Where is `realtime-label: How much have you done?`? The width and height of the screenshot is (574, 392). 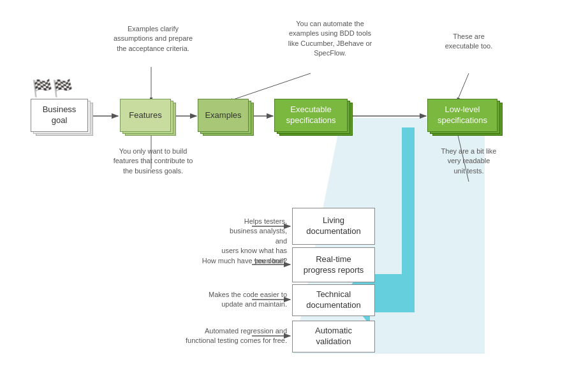 realtime-label: How much have you done? is located at coordinates (233, 261).